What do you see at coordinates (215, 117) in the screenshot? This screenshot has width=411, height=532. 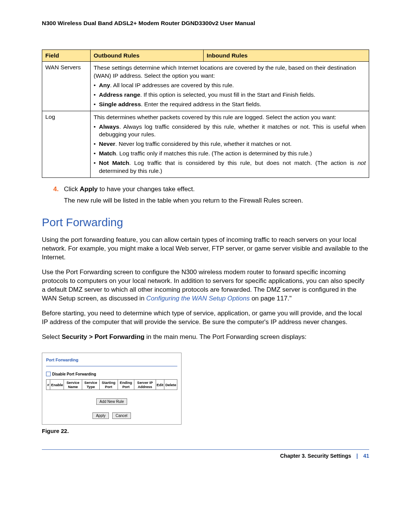 I see `row-intro: This determines whether packets covered …` at bounding box center [215, 117].